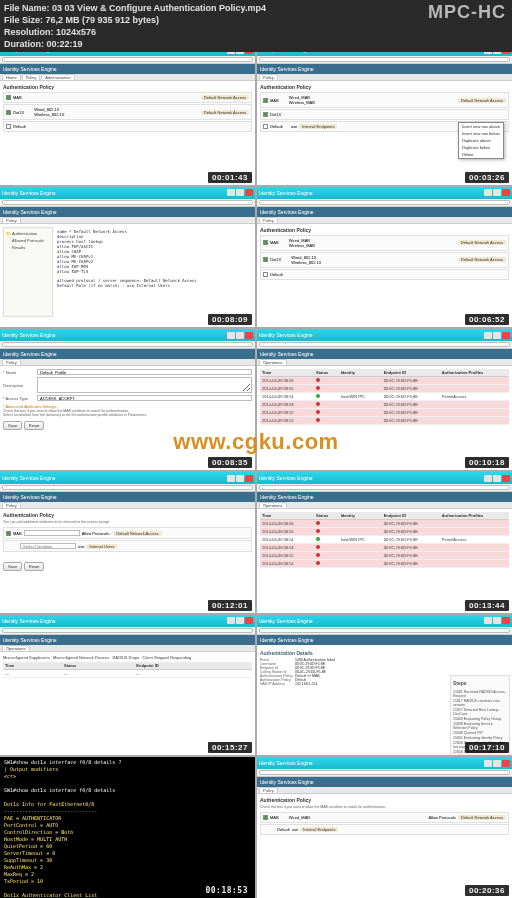 This screenshot has height=898, width=512. Describe the element at coordinates (128, 542) in the screenshot. I see `thumbnail-7: Identity Services Engine Identity Servic…` at that location.